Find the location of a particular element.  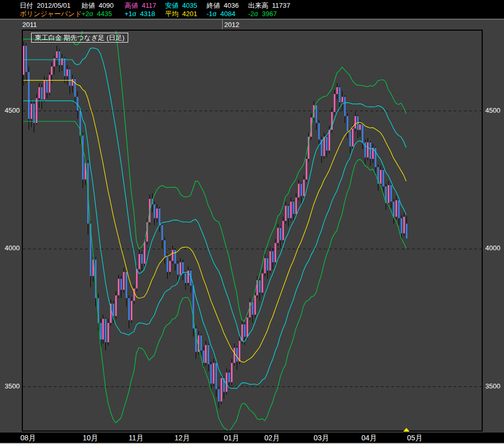

quote-row: 日付2012/05/01 始値4090 高値4117 安値4035 終値4036… is located at coordinates (252, 6).